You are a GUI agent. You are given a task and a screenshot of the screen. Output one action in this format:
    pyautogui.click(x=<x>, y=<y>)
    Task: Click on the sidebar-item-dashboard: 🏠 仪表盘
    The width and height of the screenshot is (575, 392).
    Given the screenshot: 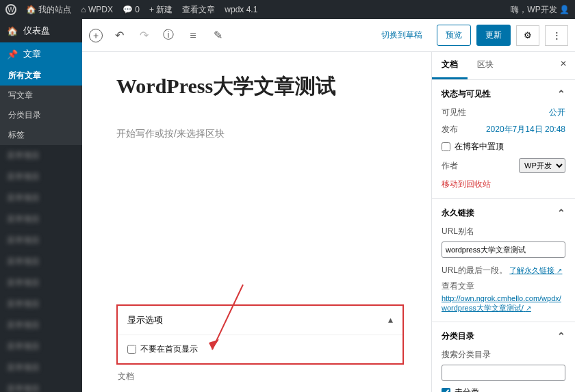 What is the action you would take?
    pyautogui.click(x=41, y=31)
    